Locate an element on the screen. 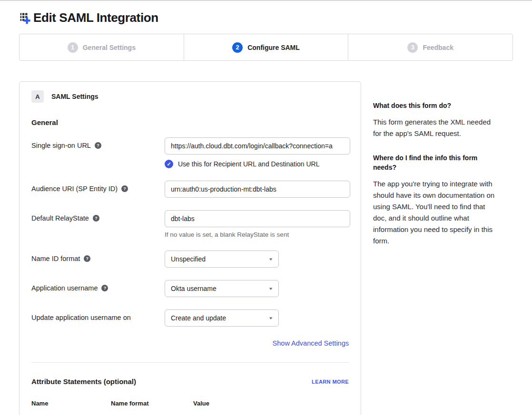  update-username-label: Update application username on is located at coordinates (81, 318).